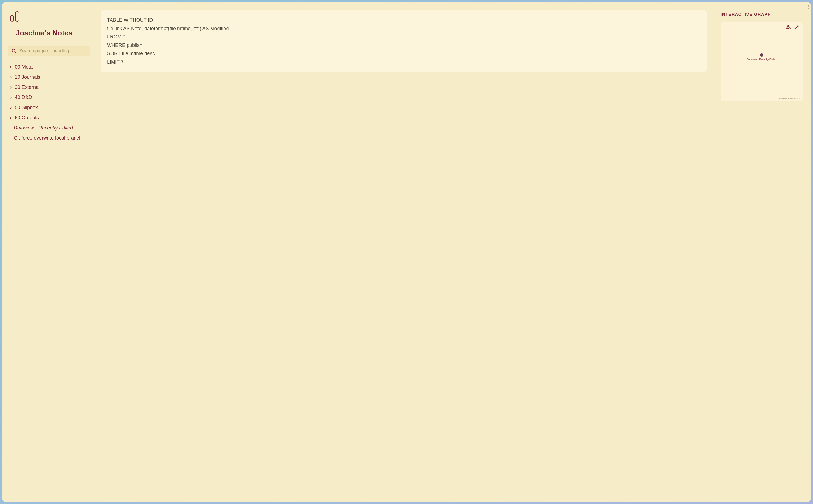  What do you see at coordinates (762, 62) in the screenshot?
I see `graph-container: Dataview - Recently Edited Powered by Ob…` at bounding box center [762, 62].